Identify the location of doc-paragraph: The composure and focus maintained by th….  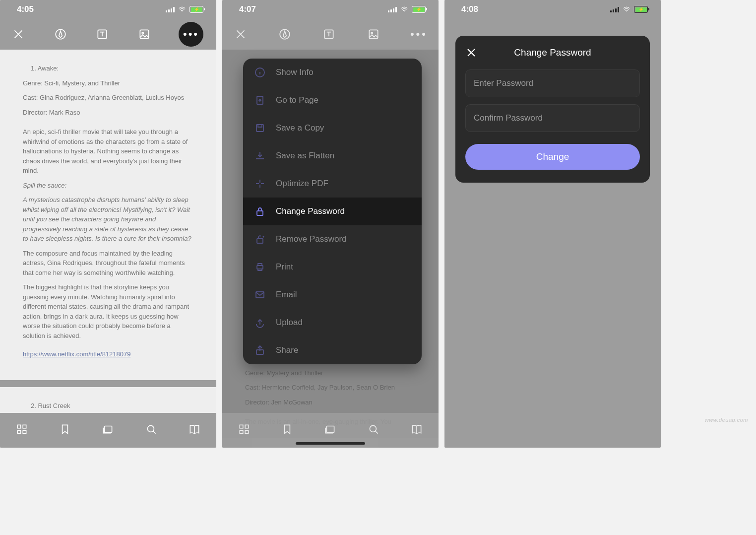
(108, 263).